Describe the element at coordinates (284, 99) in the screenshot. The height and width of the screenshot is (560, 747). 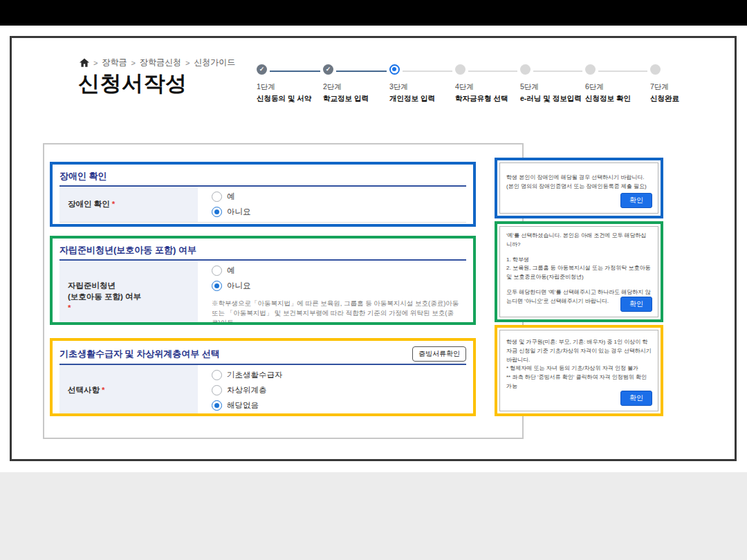
I see `step-name: 신청동의 및 서약` at that location.